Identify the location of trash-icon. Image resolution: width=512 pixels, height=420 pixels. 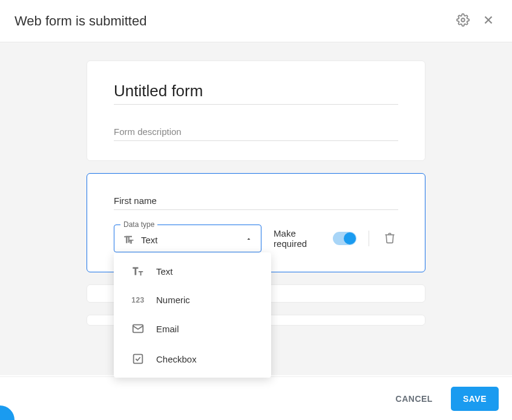
(390, 241).